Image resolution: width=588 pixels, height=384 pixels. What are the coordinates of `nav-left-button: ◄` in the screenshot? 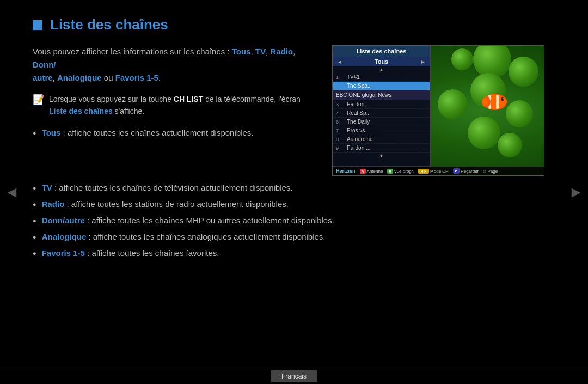 It's located at (12, 192).